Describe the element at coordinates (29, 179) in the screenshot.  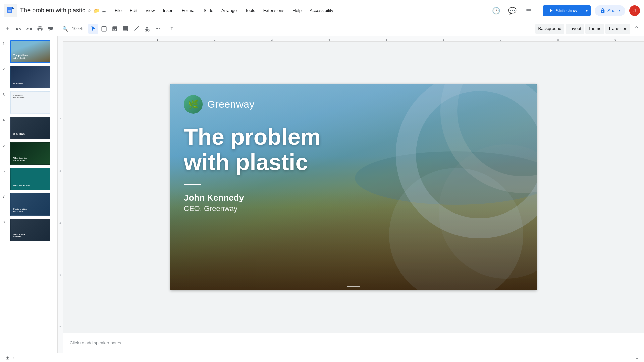
I see `slide-item-6: 6 What can we do?` at that location.